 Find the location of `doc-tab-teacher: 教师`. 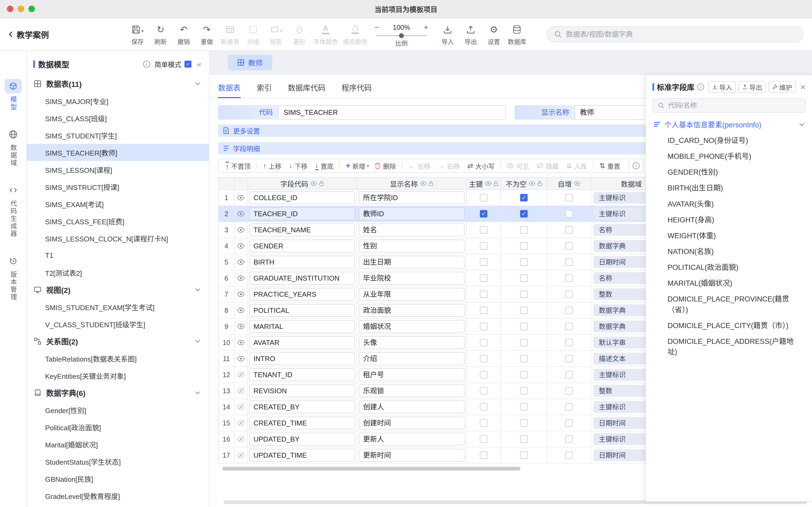

doc-tab-teacher: 教师 is located at coordinates (250, 62).